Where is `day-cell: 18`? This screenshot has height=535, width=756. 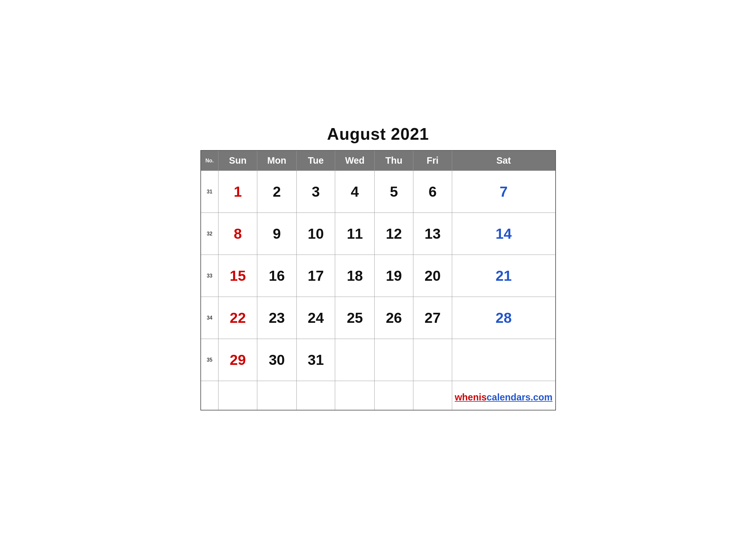 day-cell: 18 is located at coordinates (355, 276).